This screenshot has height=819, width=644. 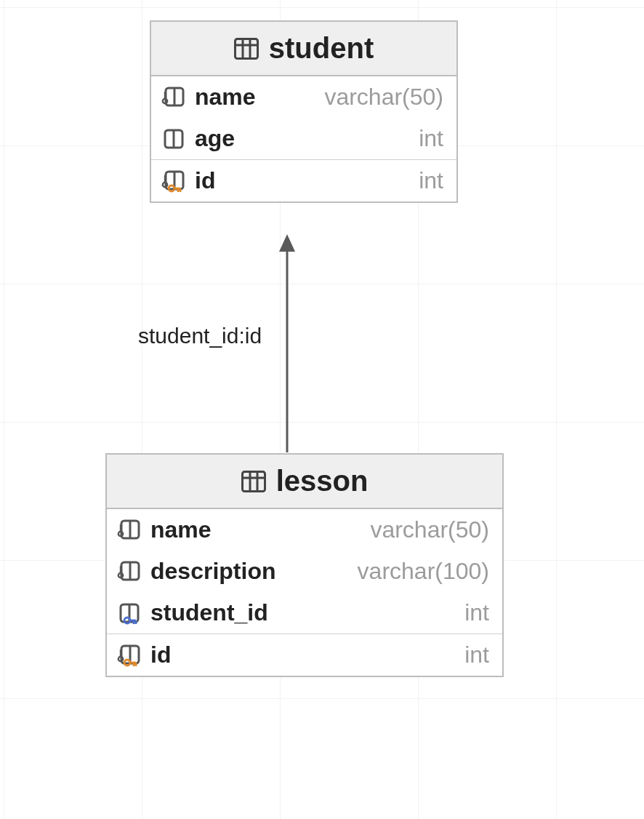 What do you see at coordinates (129, 613) in the screenshot?
I see `column-fk-icon` at bounding box center [129, 613].